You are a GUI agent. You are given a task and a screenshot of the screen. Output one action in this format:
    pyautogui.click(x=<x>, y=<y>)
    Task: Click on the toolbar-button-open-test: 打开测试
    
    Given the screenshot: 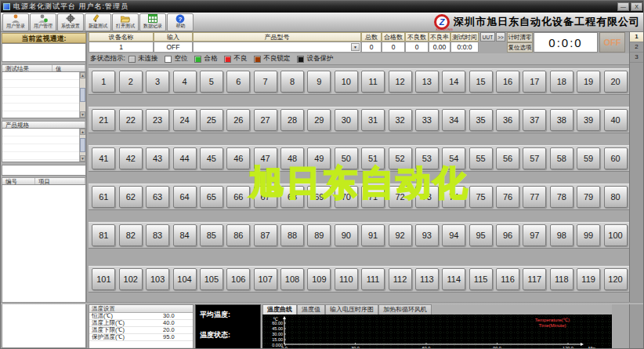 What is the action you would take?
    pyautogui.click(x=125, y=22)
    